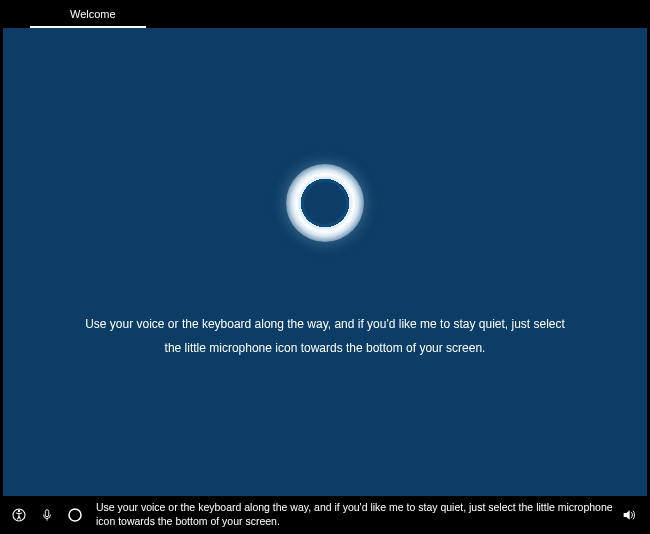 The height and width of the screenshot is (534, 650). Describe the element at coordinates (325, 14) in the screenshot. I see `tab-bar: Welcome` at that location.